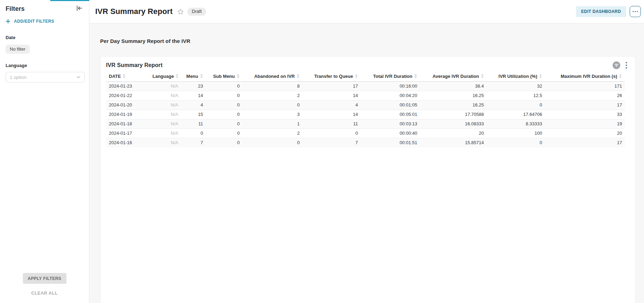  I want to click on table-cell: 2, so click(272, 96).